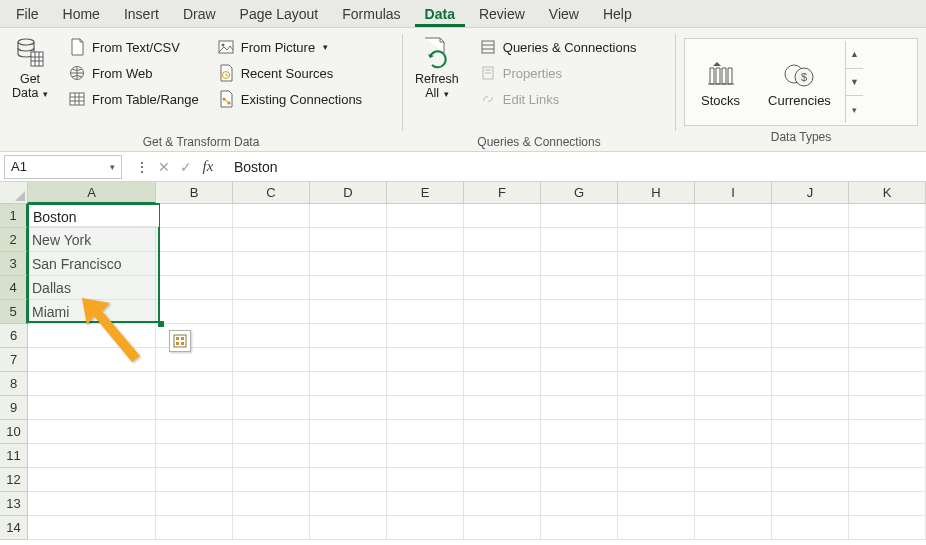  Describe the element at coordinates (14, 216) in the screenshot. I see `row-header-1: 1` at that location.